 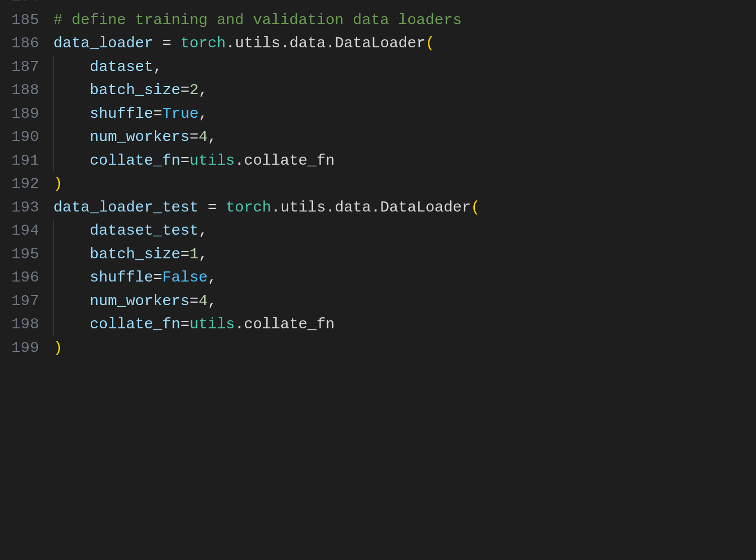 I want to click on code-token: True, so click(x=180, y=114).